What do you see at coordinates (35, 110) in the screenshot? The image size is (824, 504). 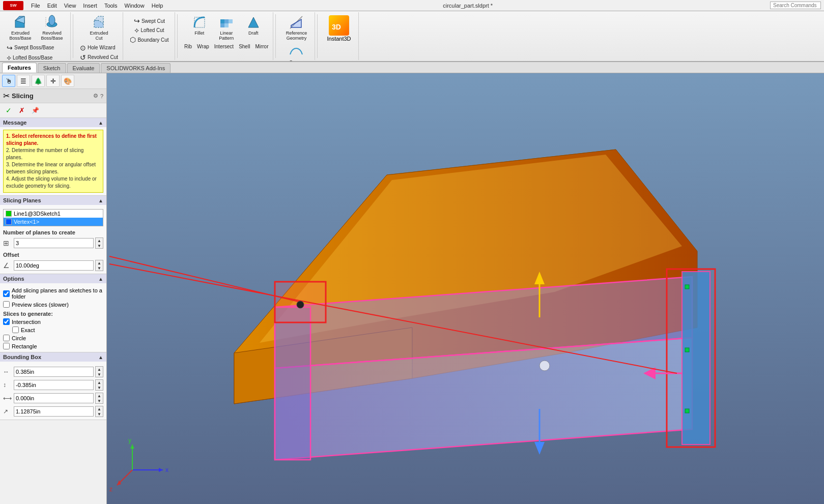 I see `pin-button: 📌` at bounding box center [35, 110].